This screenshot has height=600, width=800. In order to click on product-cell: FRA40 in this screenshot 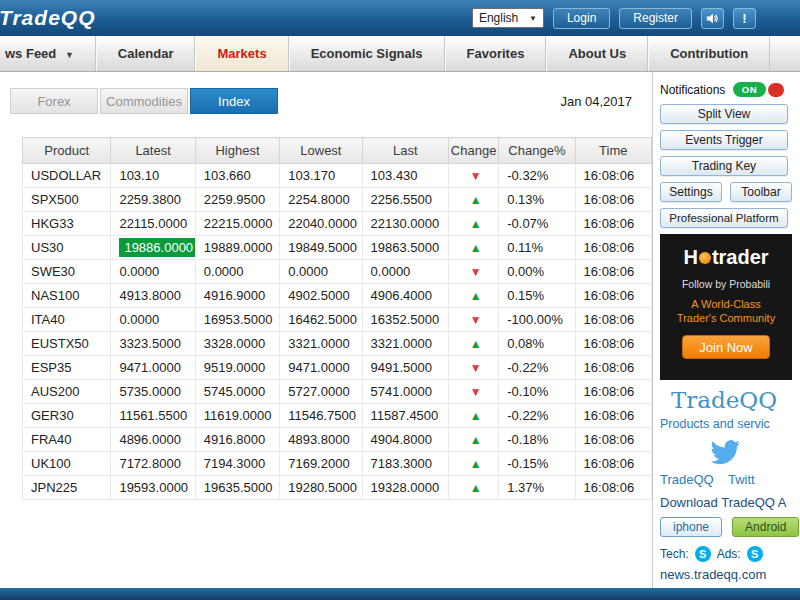, I will do `click(67, 440)`.